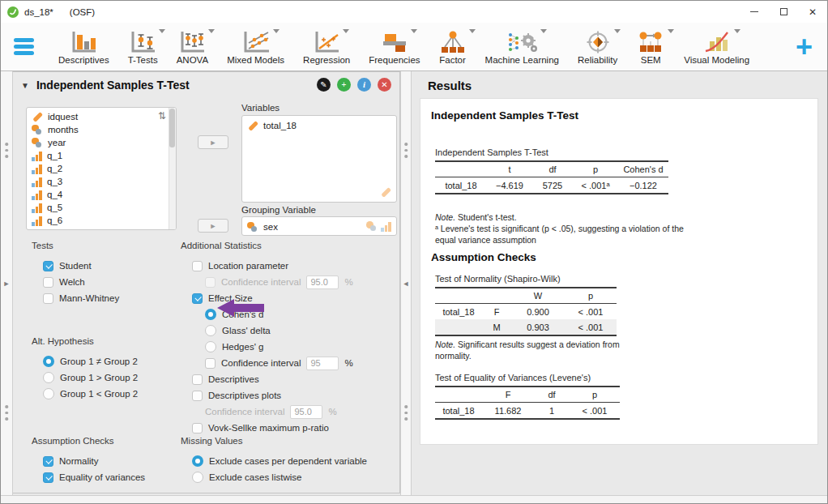 The width and height of the screenshot is (828, 504). Describe the element at coordinates (716, 47) in the screenshot. I see `ribbon-visual-modeling: Visual Modeling` at that location.